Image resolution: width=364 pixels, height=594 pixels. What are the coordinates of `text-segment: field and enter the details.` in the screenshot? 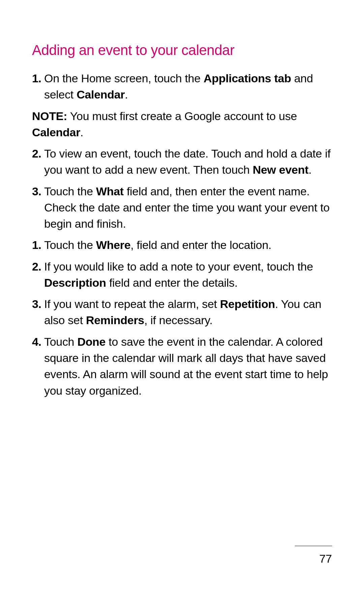 It's located at (172, 283).